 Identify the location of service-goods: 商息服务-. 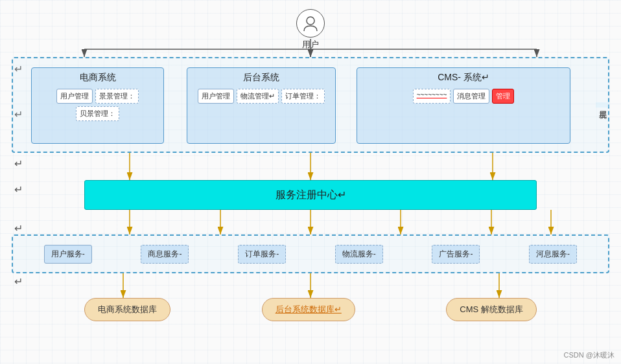
(165, 254).